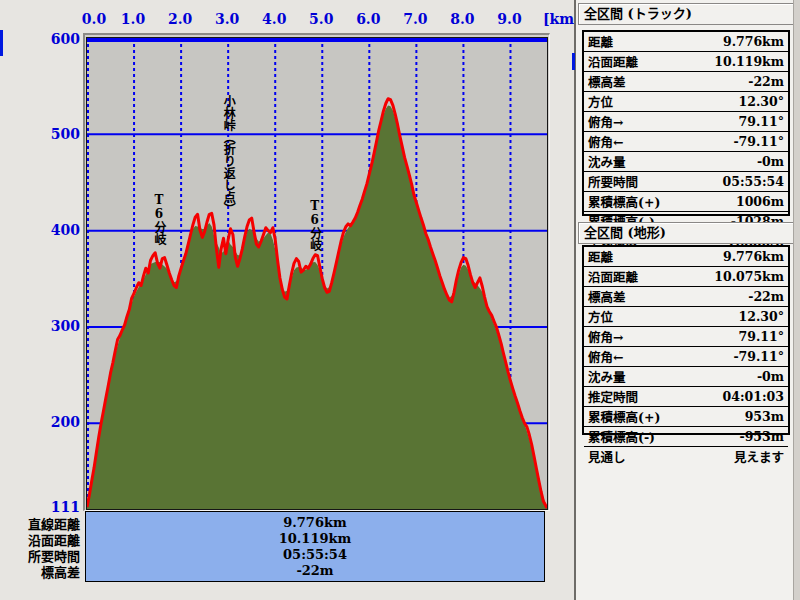 Image resolution: width=800 pixels, height=600 pixels. I want to click on stat-row: 沿面距離10.119km, so click(686, 62).